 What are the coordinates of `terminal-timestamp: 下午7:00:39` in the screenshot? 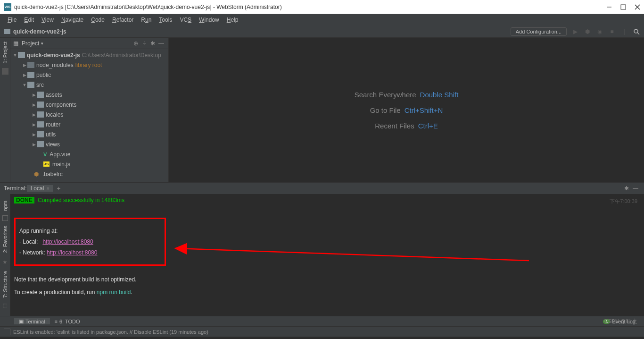 It's located at (623, 201).